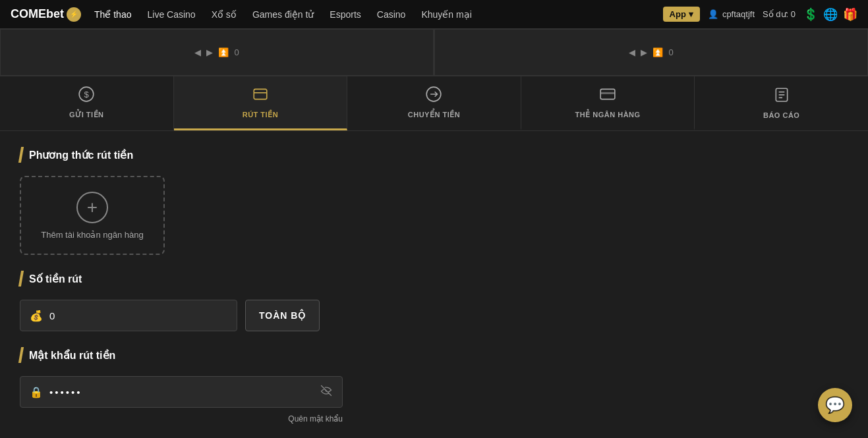 Image resolution: width=868 pixels, height=438 pixels. I want to click on all-button: TOÀN BỘ, so click(282, 315).